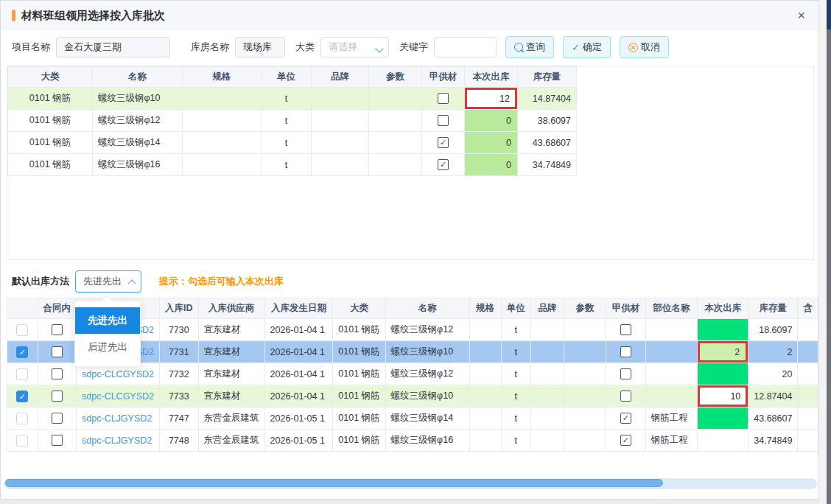 The height and width of the screenshot is (504, 831). What do you see at coordinates (413, 396) in the screenshot?
I see `batch-row: ✓sdpc-CLCGYSD27733宜东建材2026-01-04 10101 钢…` at bounding box center [413, 396].